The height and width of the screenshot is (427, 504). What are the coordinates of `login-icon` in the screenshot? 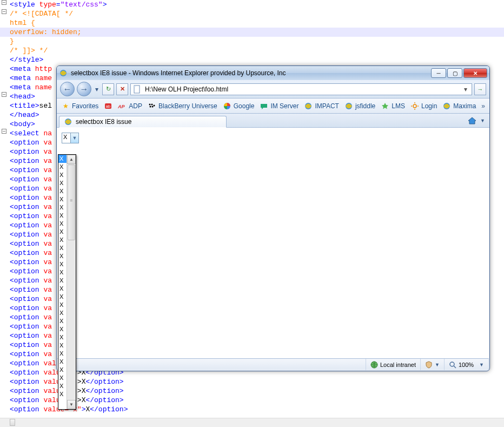 It's located at (415, 106).